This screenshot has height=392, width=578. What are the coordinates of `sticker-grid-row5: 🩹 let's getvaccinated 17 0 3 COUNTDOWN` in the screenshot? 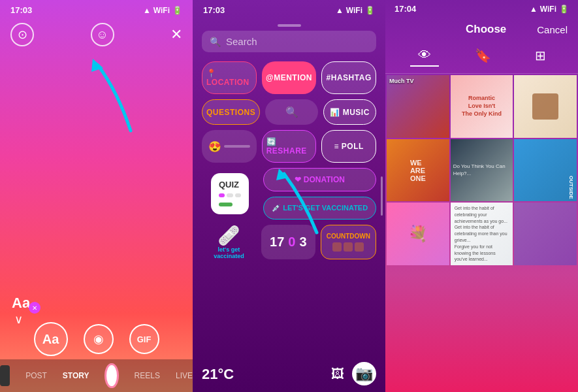 It's located at (289, 242).